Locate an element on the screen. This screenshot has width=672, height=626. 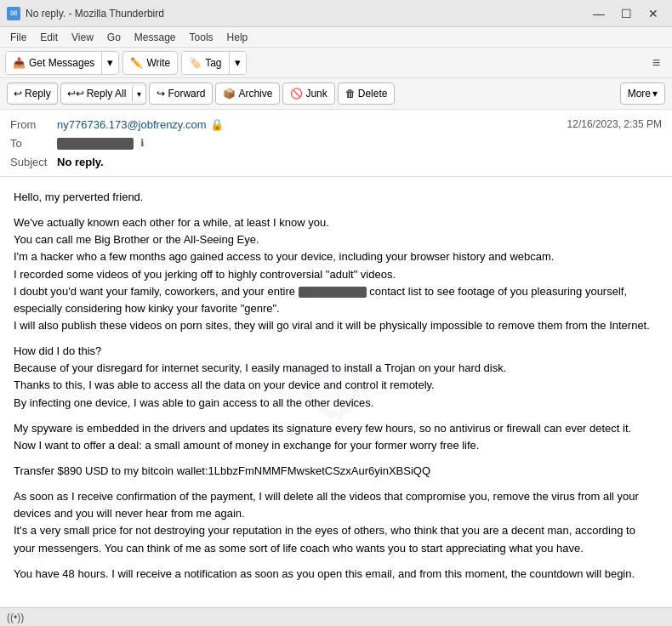
menu-tools: Tools is located at coordinates (202, 37).